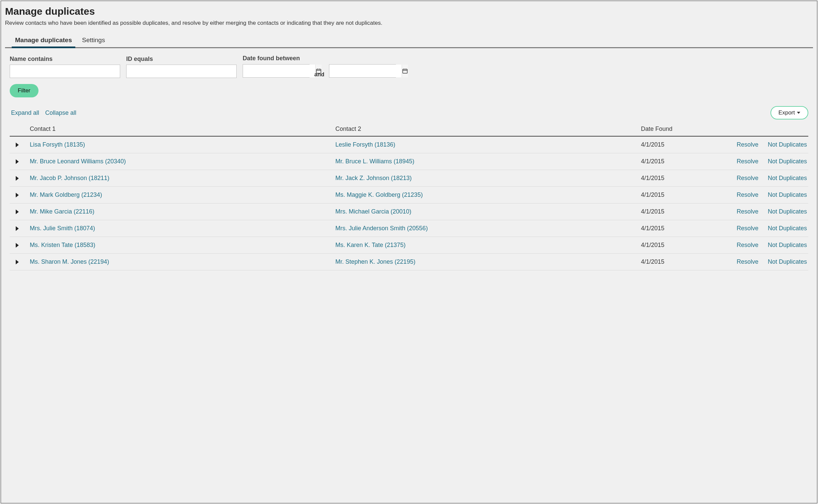 The width and height of the screenshot is (818, 504). Describe the element at coordinates (409, 11) in the screenshot. I see `page-title: Manage duplicates` at that location.